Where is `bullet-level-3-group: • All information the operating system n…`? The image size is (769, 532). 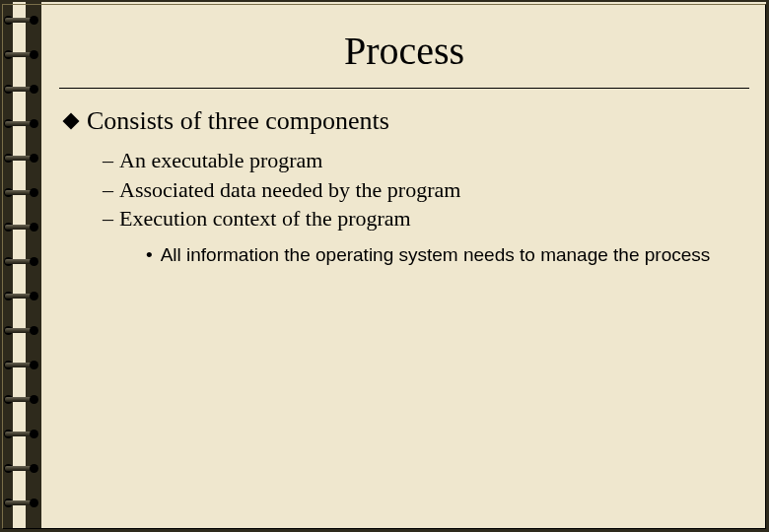
bullet-level-3-group: • All information the operating system n… is located at coordinates (448, 256).